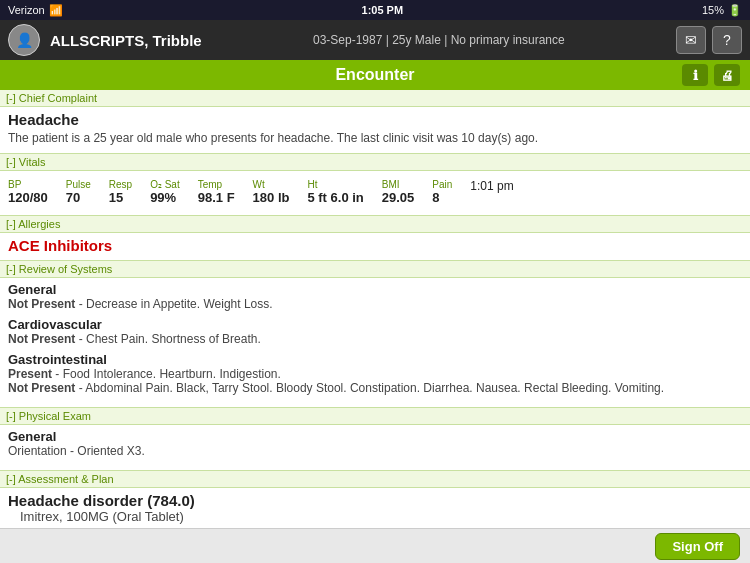  Describe the element at coordinates (375, 480) in the screenshot. I see `assessment-plan-header: [-] Assessment & Plan` at that location.